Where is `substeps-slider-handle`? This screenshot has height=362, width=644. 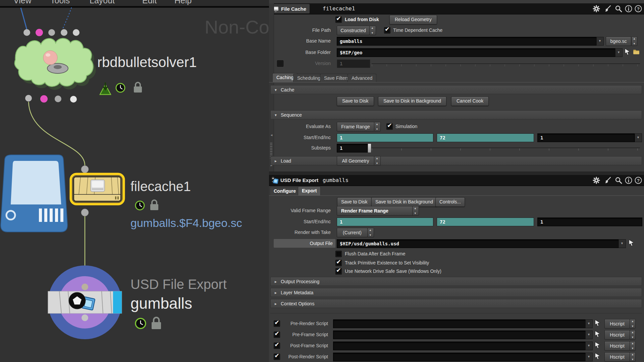
substeps-slider-handle is located at coordinates (370, 148).